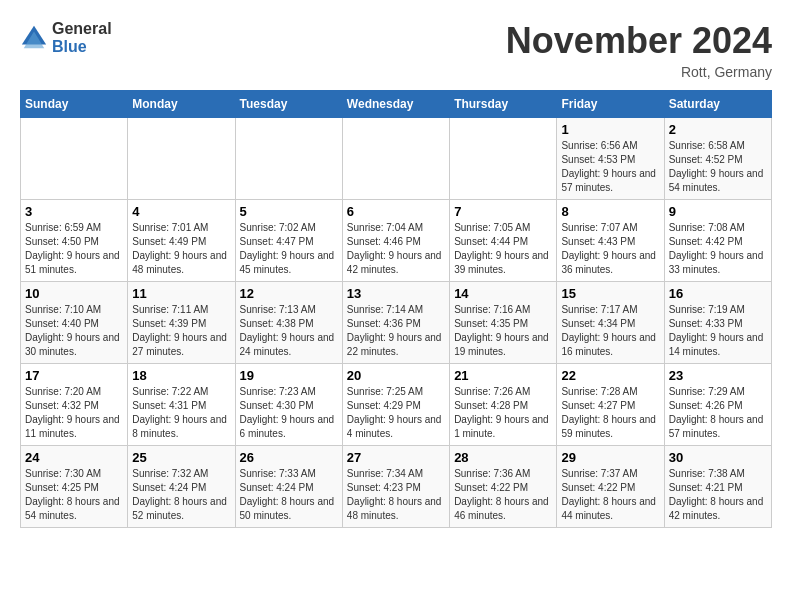 This screenshot has width=792, height=612. I want to click on day-info: Sunrise: 7:29 AM Sunset: 4:26 PM Dayligh…, so click(718, 413).